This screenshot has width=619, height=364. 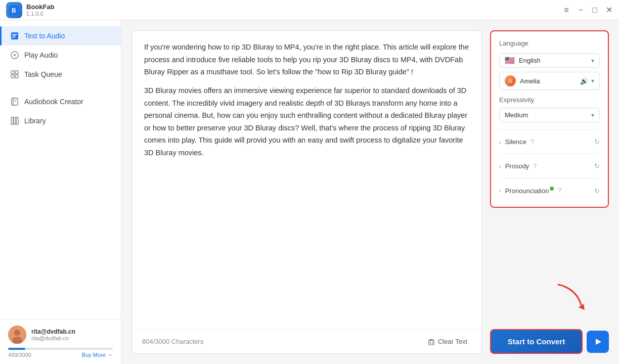 What do you see at coordinates (61, 121) in the screenshot?
I see `sidebar-item-library: Library` at bounding box center [61, 121].